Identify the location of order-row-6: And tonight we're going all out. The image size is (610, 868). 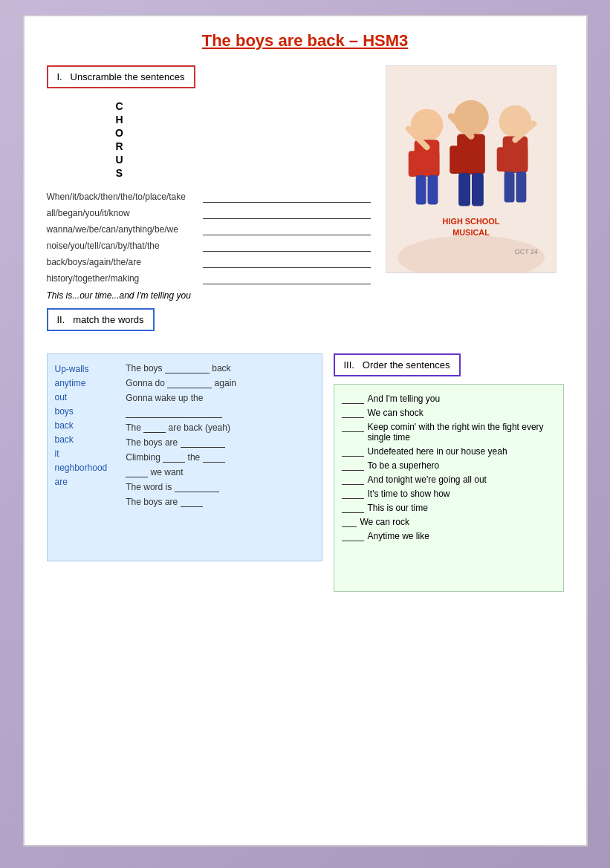
(449, 480).